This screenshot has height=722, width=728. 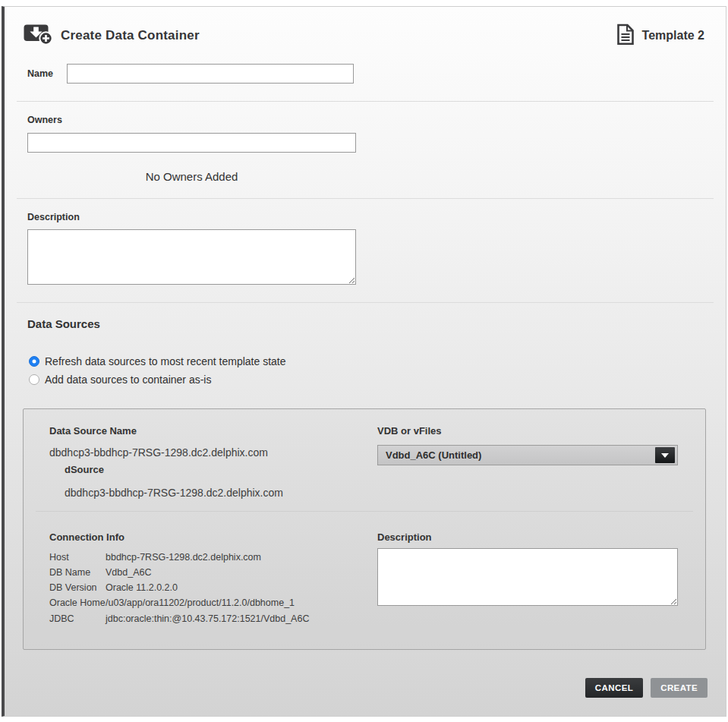 What do you see at coordinates (367, 248) in the screenshot?
I see `description-section: Description` at bounding box center [367, 248].